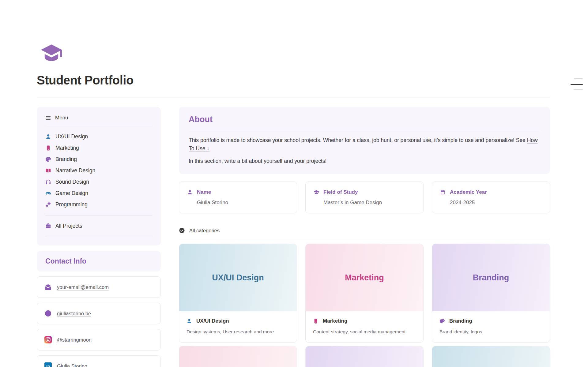  What do you see at coordinates (491, 293) in the screenshot?
I see `category-card-branding: BrandingBrandingBrand identity, logos` at bounding box center [491, 293].